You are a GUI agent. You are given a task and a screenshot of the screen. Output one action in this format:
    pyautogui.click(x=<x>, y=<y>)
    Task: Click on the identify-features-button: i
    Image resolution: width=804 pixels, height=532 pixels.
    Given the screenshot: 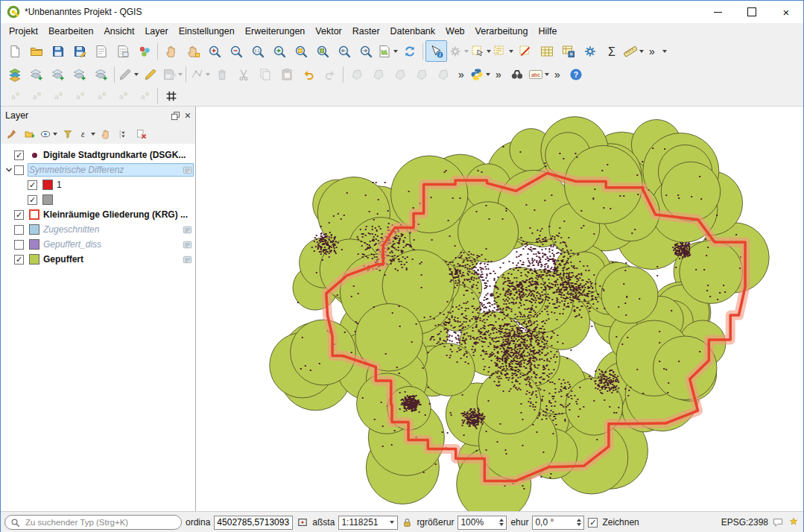 What is the action you would take?
    pyautogui.click(x=437, y=51)
    